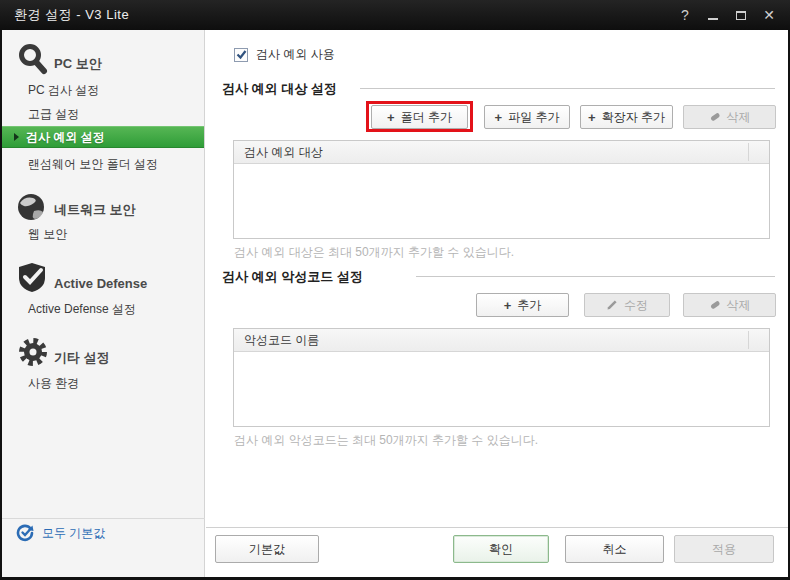 The width and height of the screenshot is (790, 580). Describe the element at coordinates (502, 190) in the screenshot. I see `exception-target-table: 검사 예외 대상` at that location.